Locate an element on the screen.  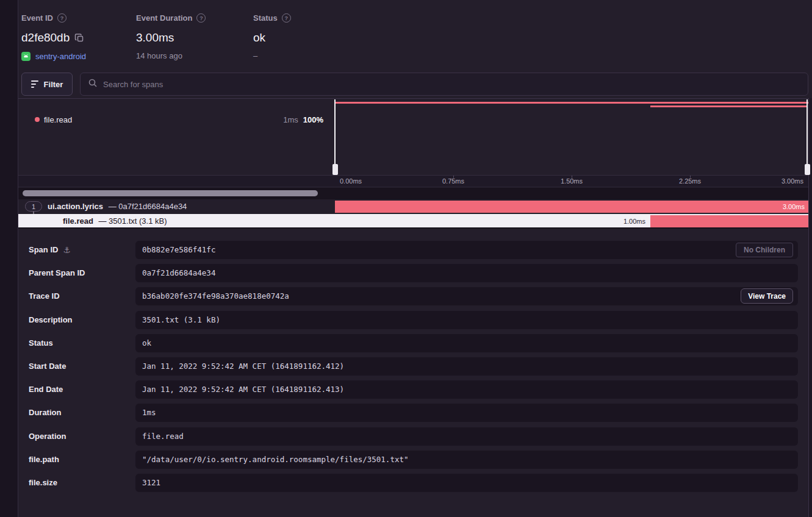
event-duration-ago: 14 hours ago is located at coordinates (171, 56).